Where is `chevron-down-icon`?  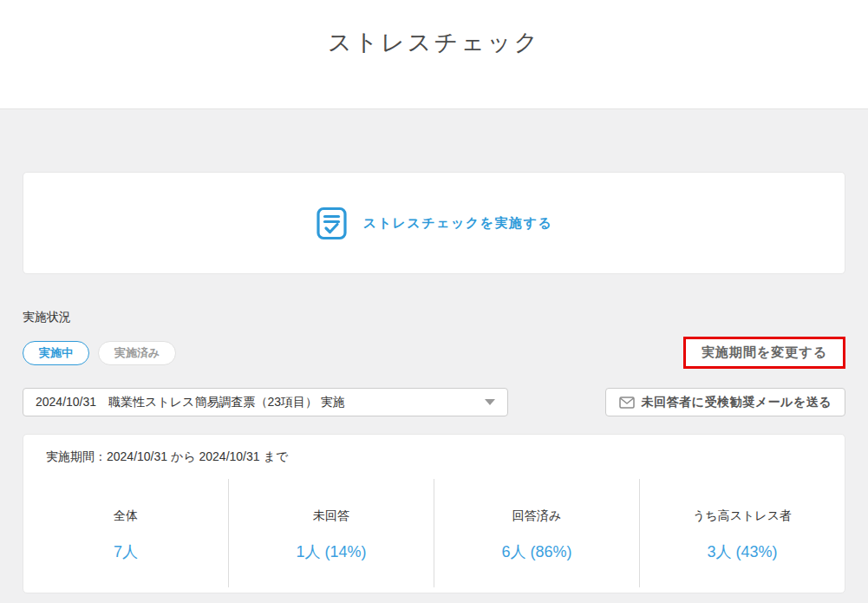 chevron-down-icon is located at coordinates (490, 403).